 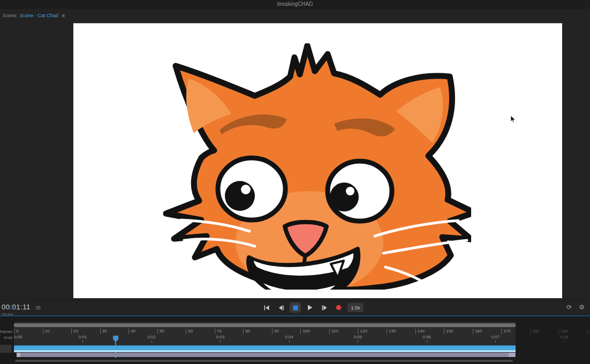 What do you see at coordinates (296, 4) in the screenshot?
I see `window-title: breakingCHAD` at bounding box center [296, 4].